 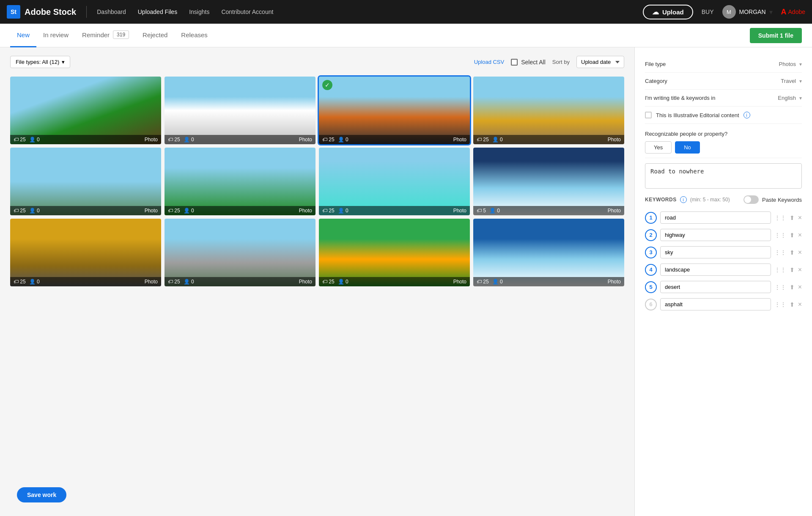 I want to click on editorial-info-icon: i, so click(x=747, y=115).